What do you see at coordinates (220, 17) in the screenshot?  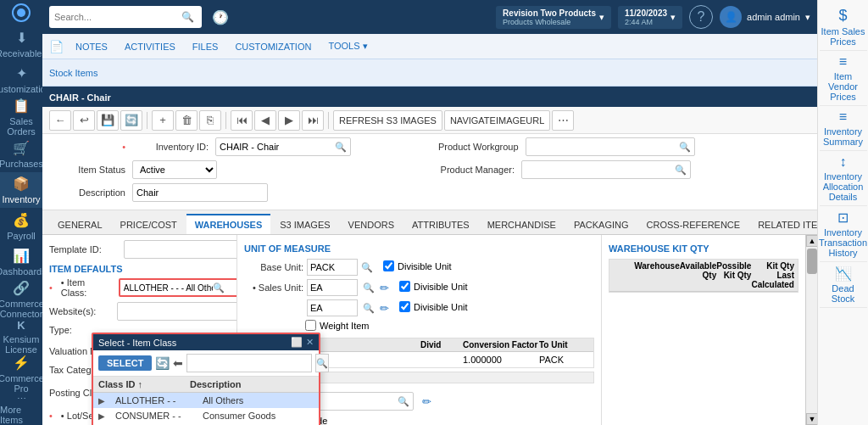 I see `history-icon: 🕐` at bounding box center [220, 17].